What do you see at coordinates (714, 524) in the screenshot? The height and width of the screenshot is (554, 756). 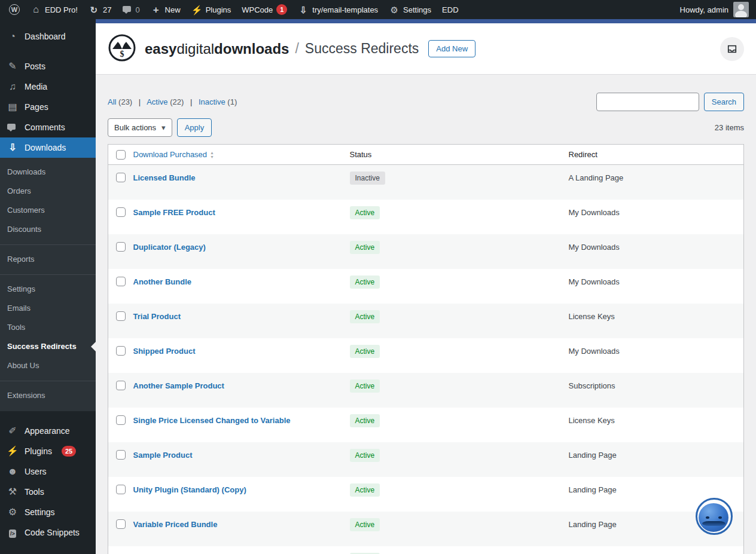 I see `mascot-mouth` at bounding box center [714, 524].